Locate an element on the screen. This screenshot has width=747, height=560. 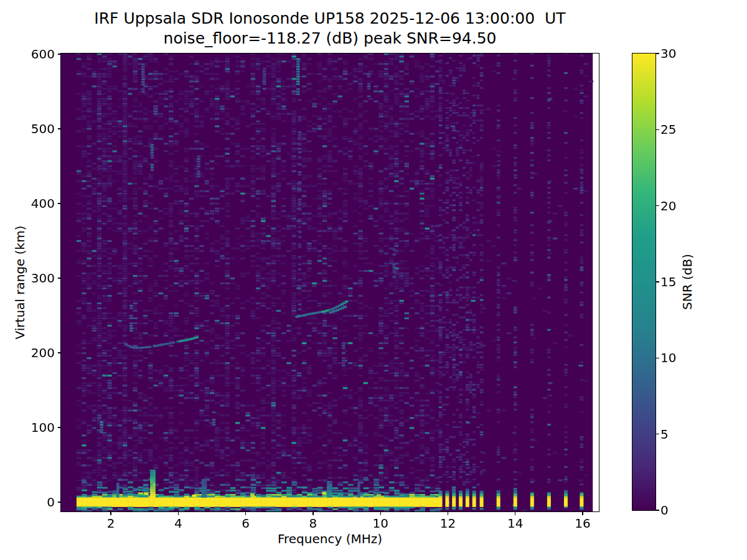
y-tick-label: 0 is located at coordinates (33, 502).